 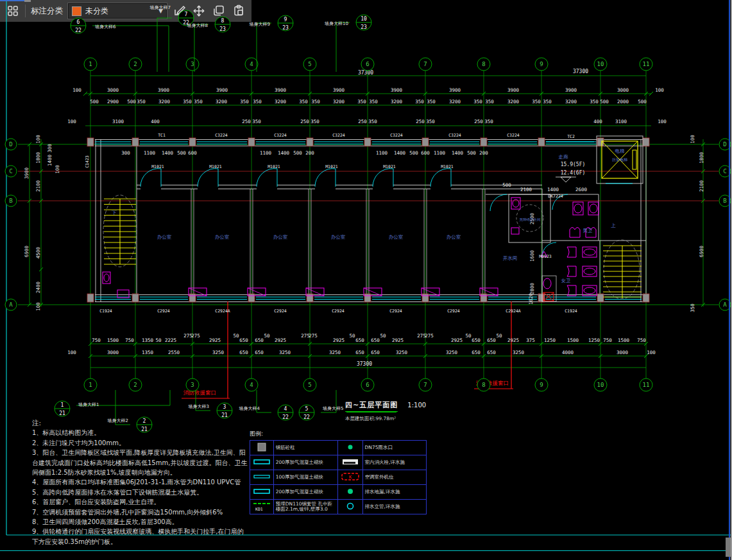 I want to click on dimension-text: 3200, so click(x=281, y=101).